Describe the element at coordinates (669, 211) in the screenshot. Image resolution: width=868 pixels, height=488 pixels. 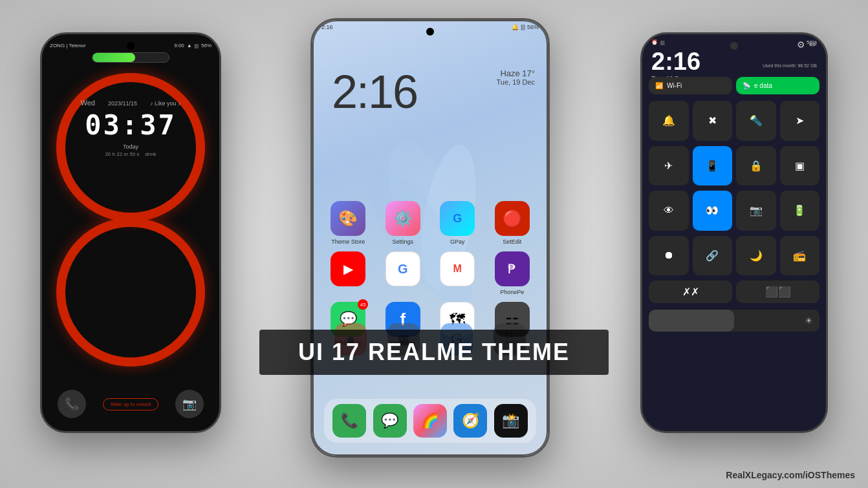
I see `eye-btn: 👁` at that location.